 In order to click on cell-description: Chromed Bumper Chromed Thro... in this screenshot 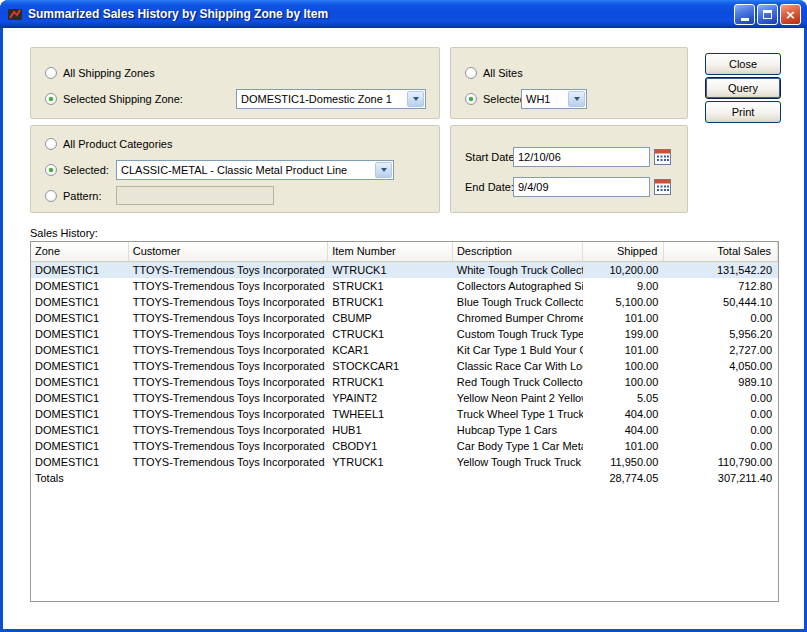, I will do `click(518, 318)`.